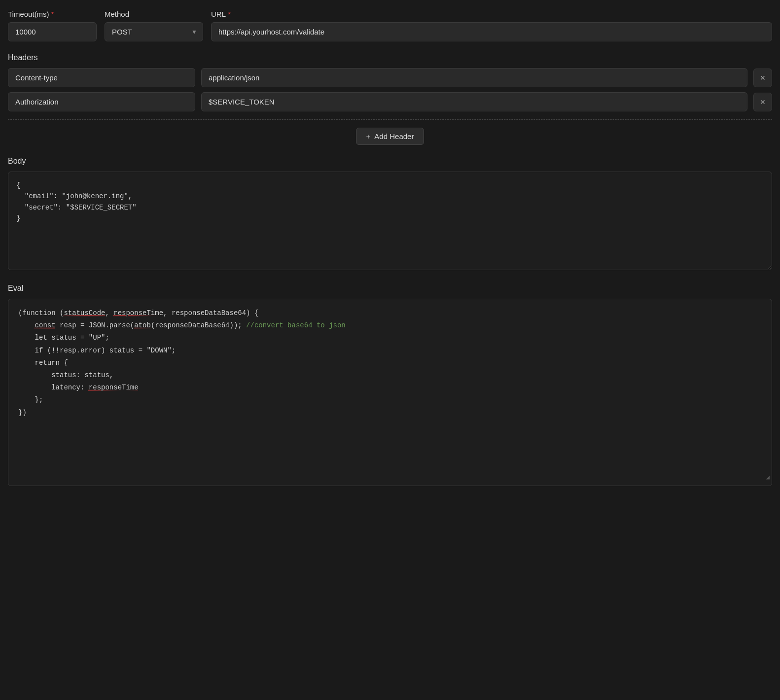  I want to click on add-header-label: Add Header, so click(394, 136).